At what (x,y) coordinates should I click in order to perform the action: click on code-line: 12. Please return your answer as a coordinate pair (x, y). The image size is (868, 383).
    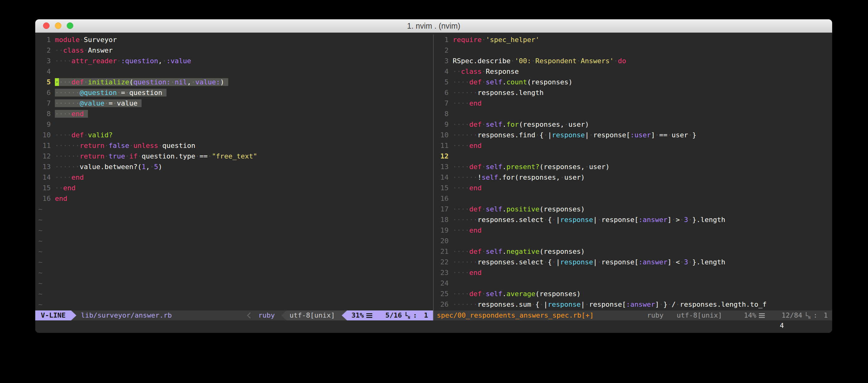
    Looking at the image, I should click on (634, 156).